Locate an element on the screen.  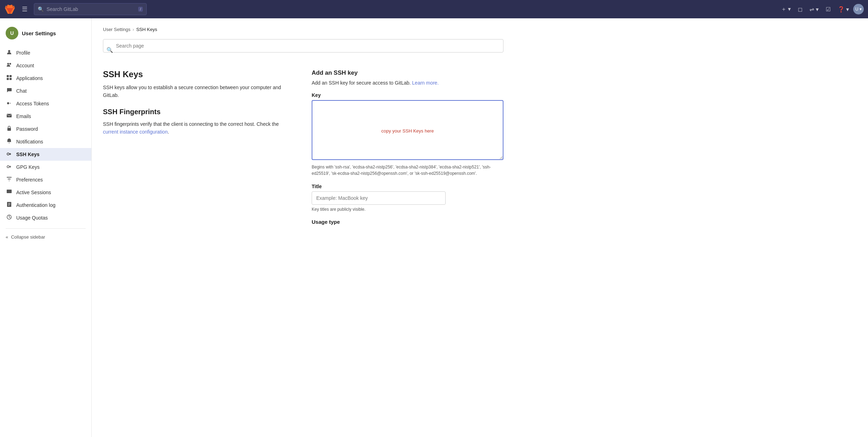
key-label: Key is located at coordinates (408, 95).